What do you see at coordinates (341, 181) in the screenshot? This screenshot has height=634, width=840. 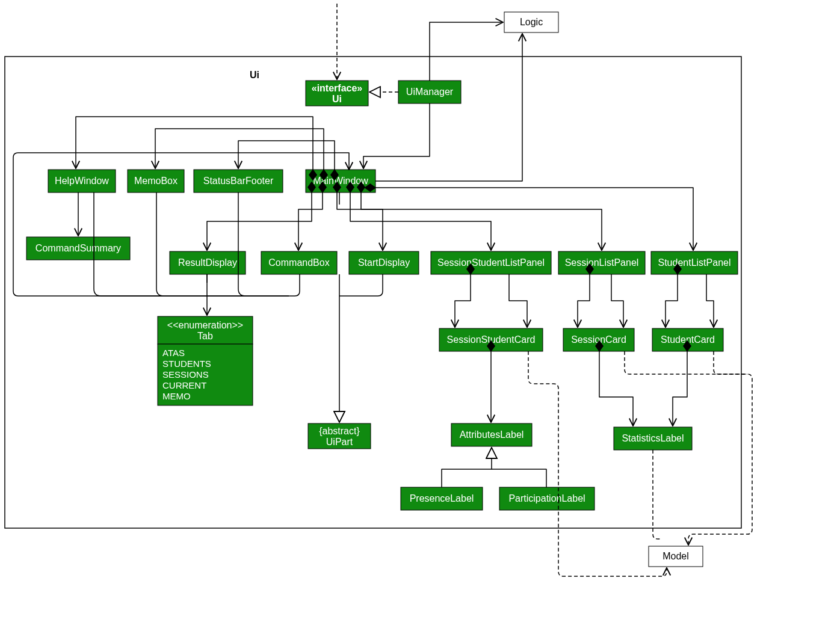 I see `class-mainwindow: MainWindow` at bounding box center [341, 181].